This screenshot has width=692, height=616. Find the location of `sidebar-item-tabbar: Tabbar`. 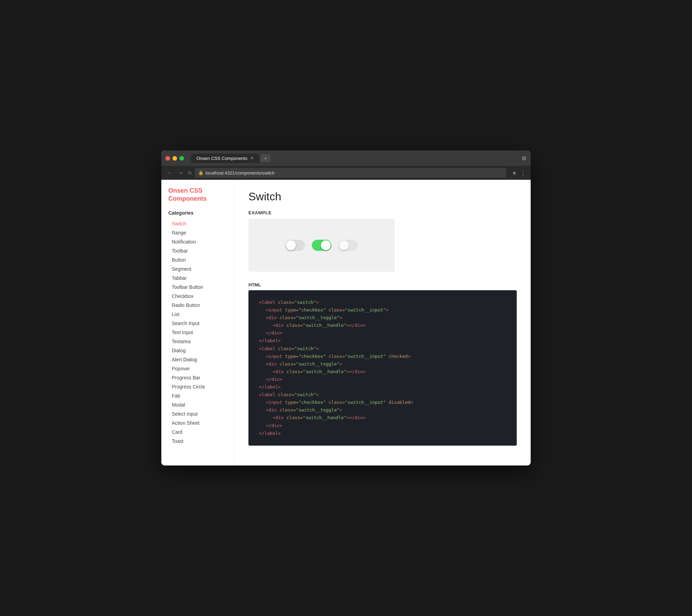

sidebar-item-tabbar: Tabbar is located at coordinates (198, 278).